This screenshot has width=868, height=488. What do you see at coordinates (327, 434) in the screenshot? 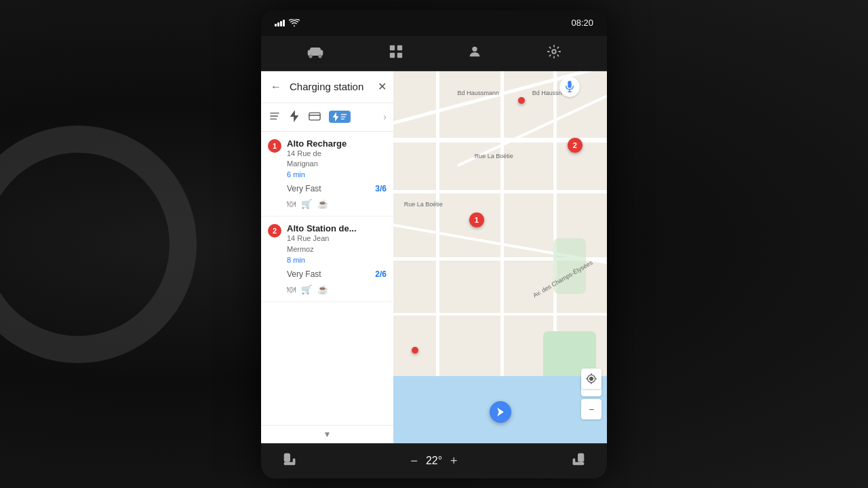
I see `scroll-down-indicator: ▼` at bounding box center [327, 434].